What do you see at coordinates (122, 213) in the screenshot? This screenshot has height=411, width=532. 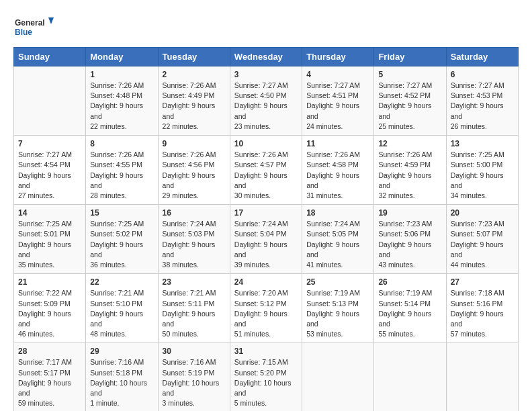 I see `day-number: 15` at bounding box center [122, 213].